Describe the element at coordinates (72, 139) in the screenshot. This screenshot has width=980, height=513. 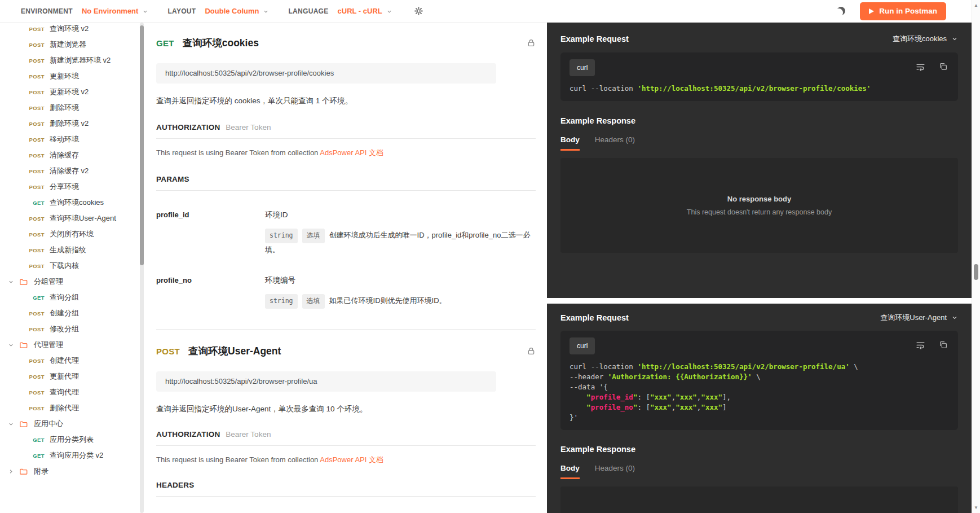
I see `sidebar-item-request: POST移动环境` at that location.